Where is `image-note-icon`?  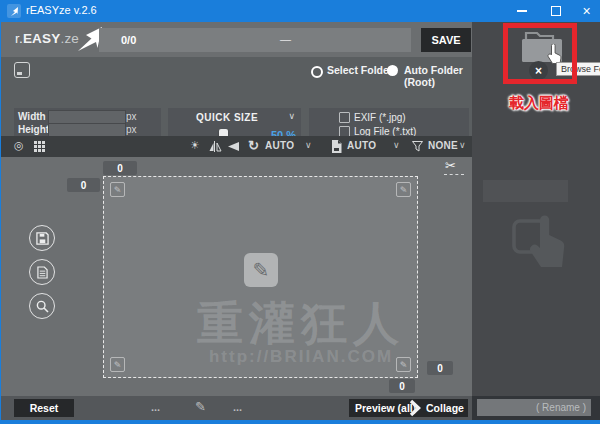 image-note-icon is located at coordinates (22, 70).